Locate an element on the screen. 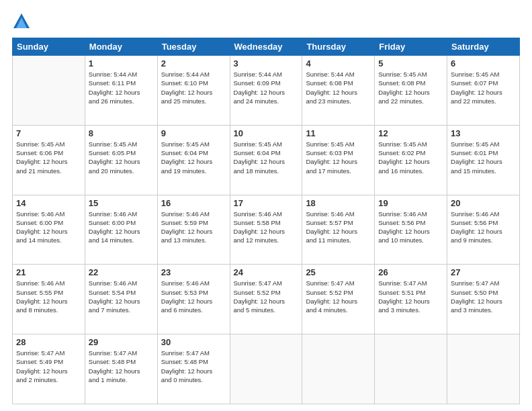  calendar-cell: 23Sunrise: 5:46 AM Sunset: 5:53 PM Dayli… is located at coordinates (193, 300).